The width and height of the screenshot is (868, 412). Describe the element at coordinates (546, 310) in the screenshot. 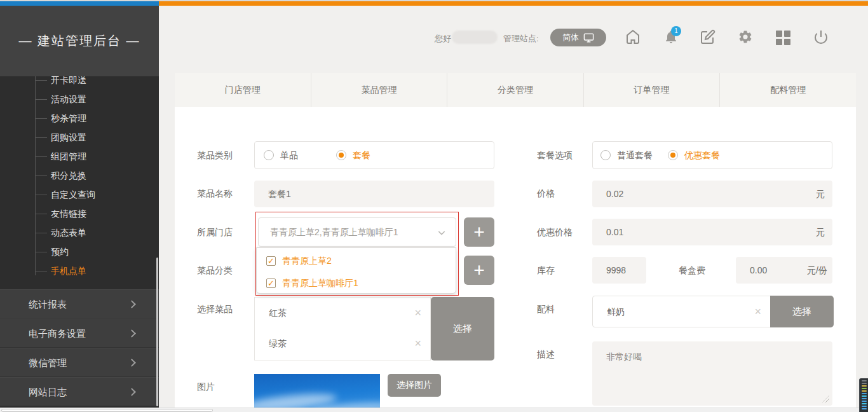

I see `ingredient-label: 配料` at that location.